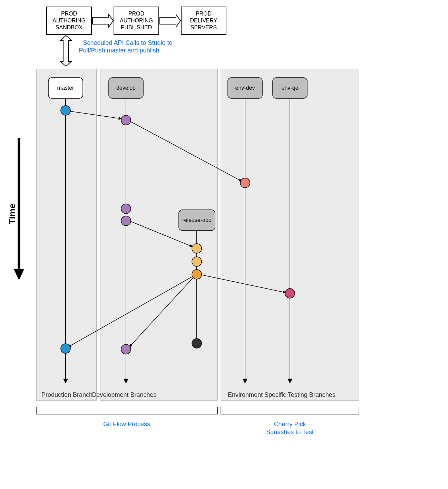  Describe the element at coordinates (137, 28) in the screenshot. I see `prod-published-l3: PUBLISHED` at that location.